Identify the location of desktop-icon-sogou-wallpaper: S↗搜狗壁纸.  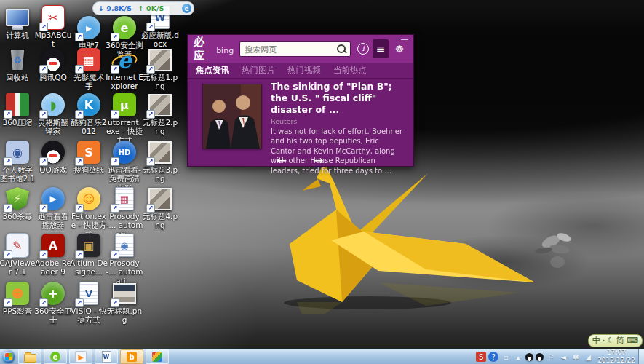
(89, 157).